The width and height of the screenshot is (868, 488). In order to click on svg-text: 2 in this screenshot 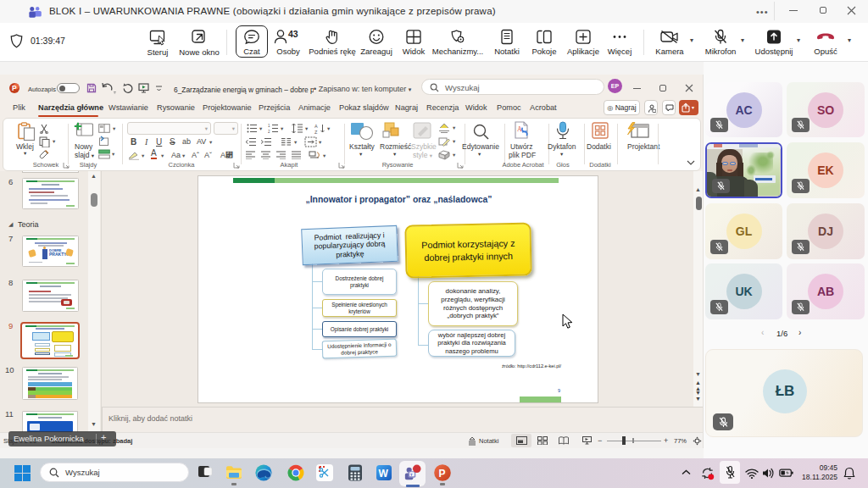, I will do `click(270, 131)`.